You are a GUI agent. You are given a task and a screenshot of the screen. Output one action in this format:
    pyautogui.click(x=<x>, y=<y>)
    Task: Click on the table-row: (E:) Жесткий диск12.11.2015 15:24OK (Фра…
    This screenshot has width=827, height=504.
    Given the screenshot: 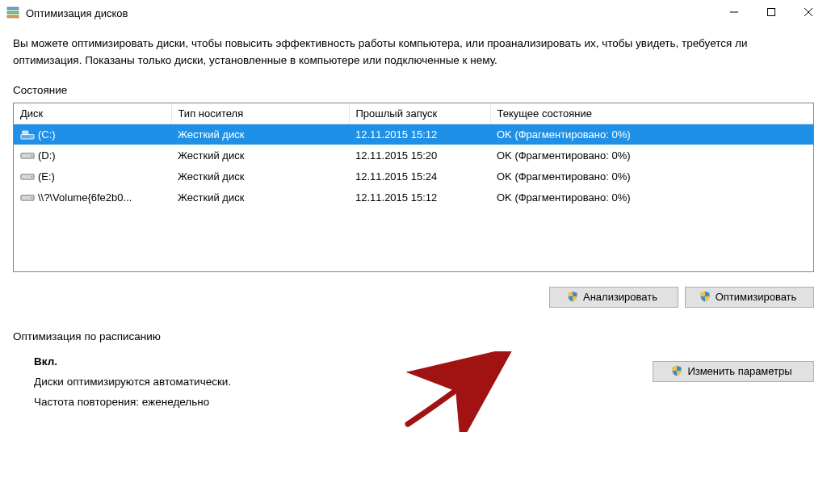 What is the action you would take?
    pyautogui.click(x=414, y=176)
    